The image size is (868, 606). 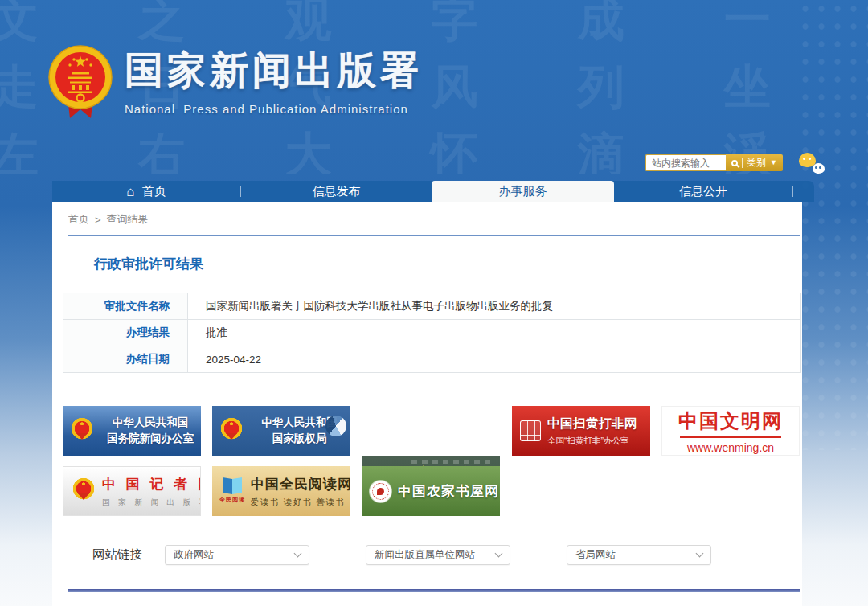 What do you see at coordinates (336, 191) in the screenshot?
I see `nav-item-info-release: 信息发布` at bounding box center [336, 191].